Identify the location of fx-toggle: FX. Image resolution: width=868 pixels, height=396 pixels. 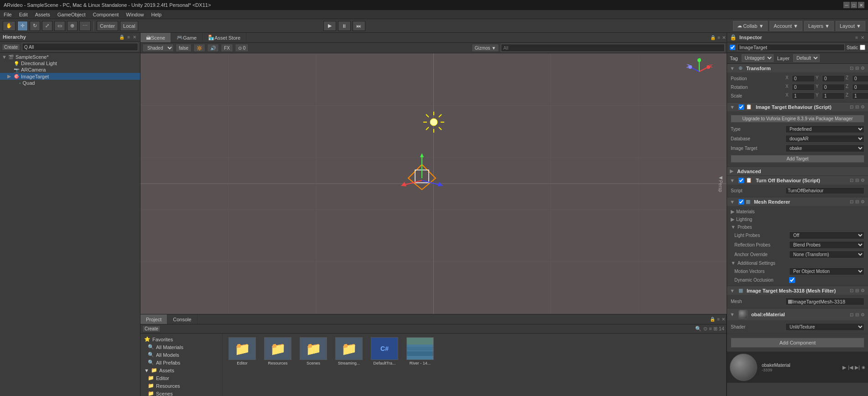
(227, 48).